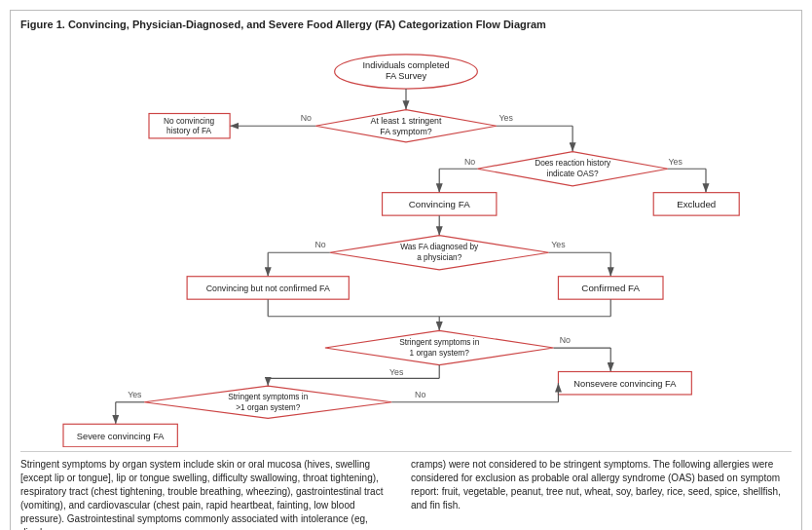 The width and height of the screenshot is (812, 530). What do you see at coordinates (572, 173) in the screenshot?
I see `svg-text: indicate OAS?` at bounding box center [572, 173].